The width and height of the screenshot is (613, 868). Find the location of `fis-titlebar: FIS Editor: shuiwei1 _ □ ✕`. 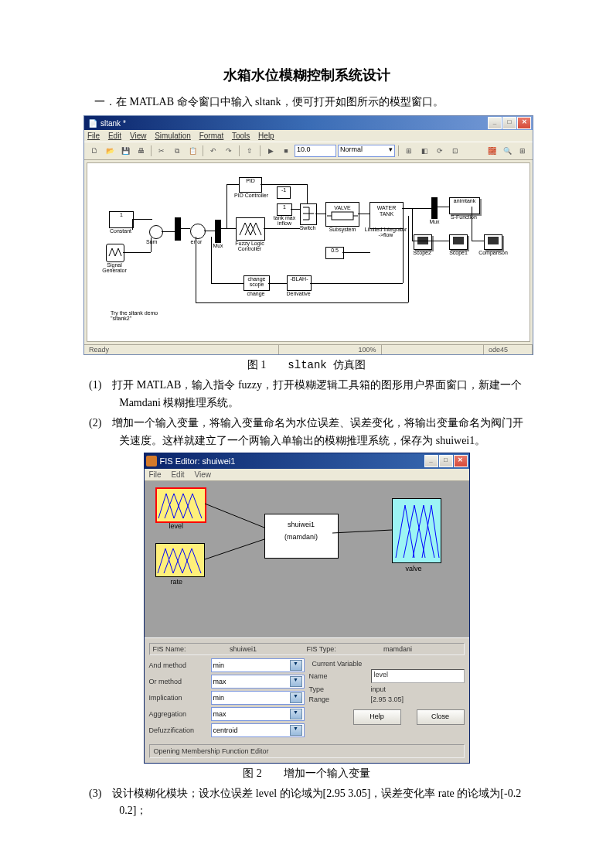

fis-titlebar: FIS Editor: shuiwei1 _ □ ✕ is located at coordinates (307, 461).